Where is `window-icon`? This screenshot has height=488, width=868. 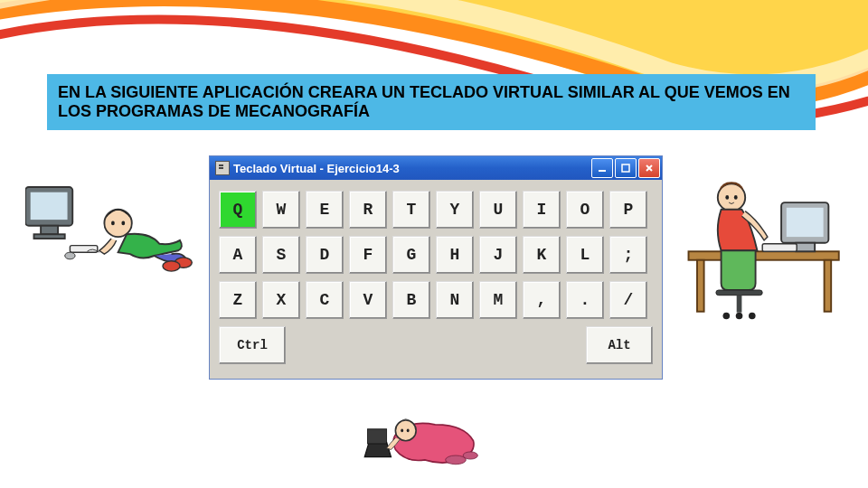 window-icon is located at coordinates (222, 168).